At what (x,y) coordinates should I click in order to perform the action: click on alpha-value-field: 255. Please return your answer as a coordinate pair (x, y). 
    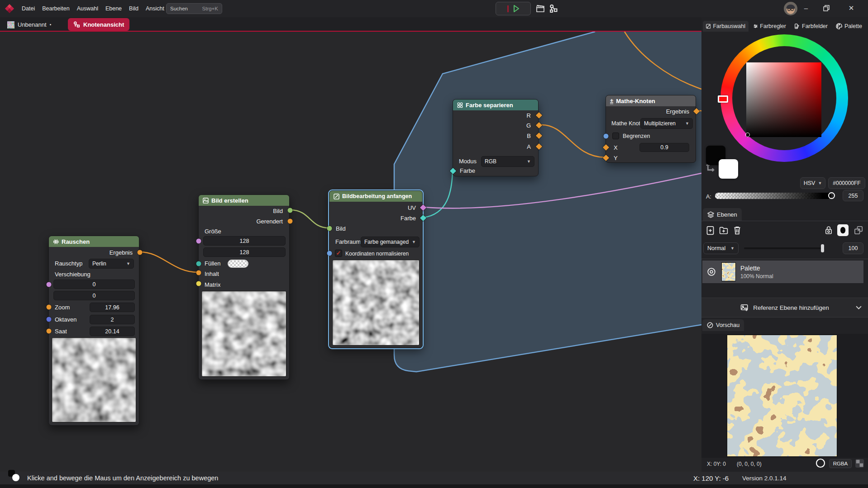
    Looking at the image, I should click on (853, 195).